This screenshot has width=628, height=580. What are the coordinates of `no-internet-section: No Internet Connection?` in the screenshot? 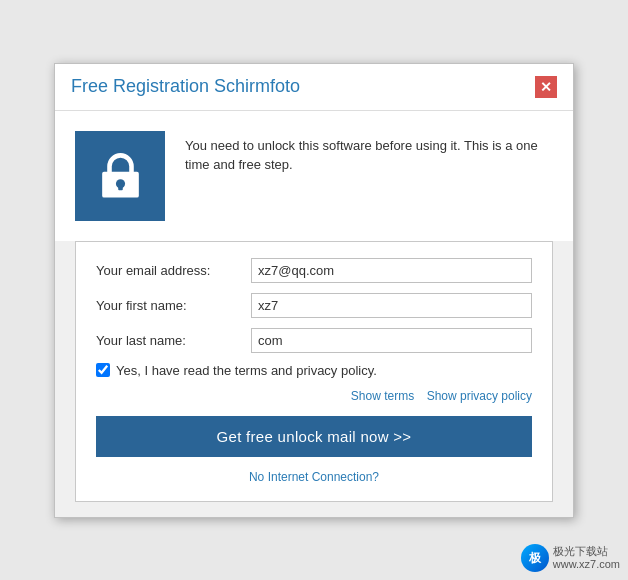 It's located at (314, 476).